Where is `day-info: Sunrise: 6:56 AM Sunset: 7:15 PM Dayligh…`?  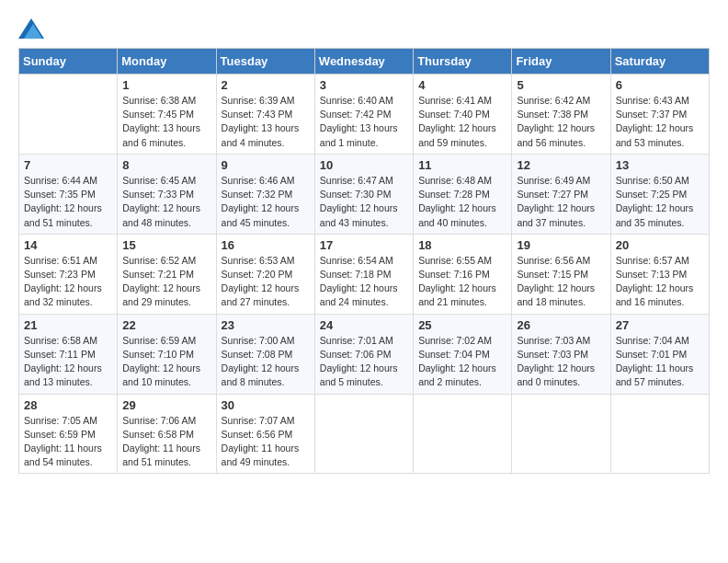
day-info: Sunrise: 6:56 AM Sunset: 7:15 PM Dayligh… is located at coordinates (561, 282).